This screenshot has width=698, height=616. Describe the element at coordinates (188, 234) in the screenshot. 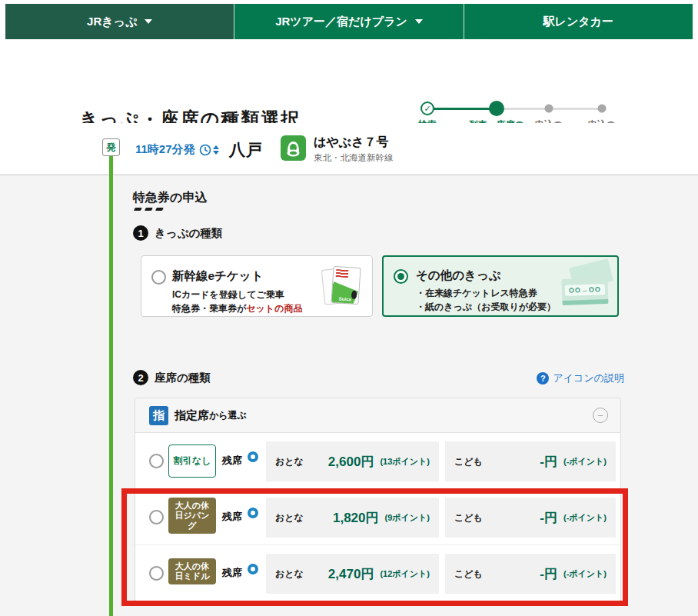

I see `ticket-type-heading-label: きっぷの種類` at that location.